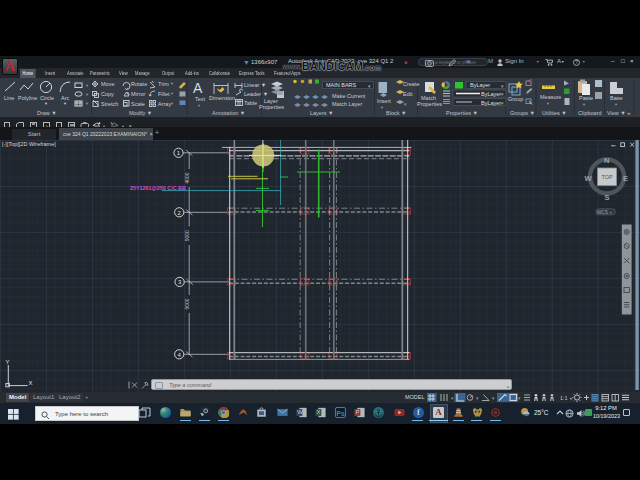  Describe the element at coordinates (179, 153) in the screenshot. I see `svg-text: 1` at that location.